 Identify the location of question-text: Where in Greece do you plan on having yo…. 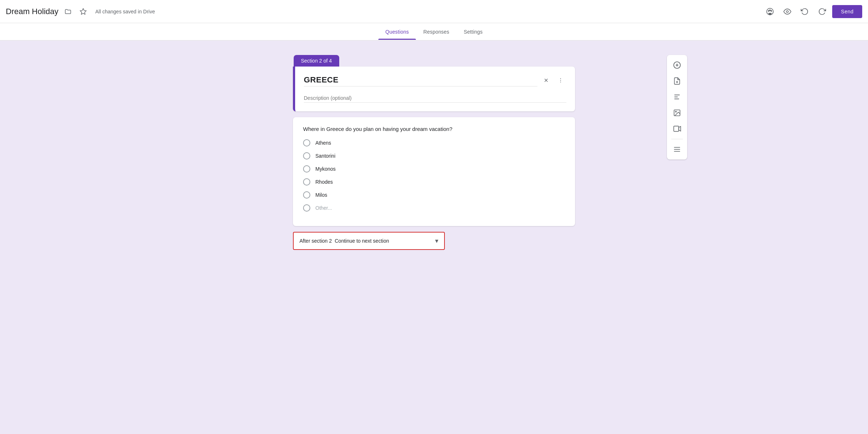
(434, 129).